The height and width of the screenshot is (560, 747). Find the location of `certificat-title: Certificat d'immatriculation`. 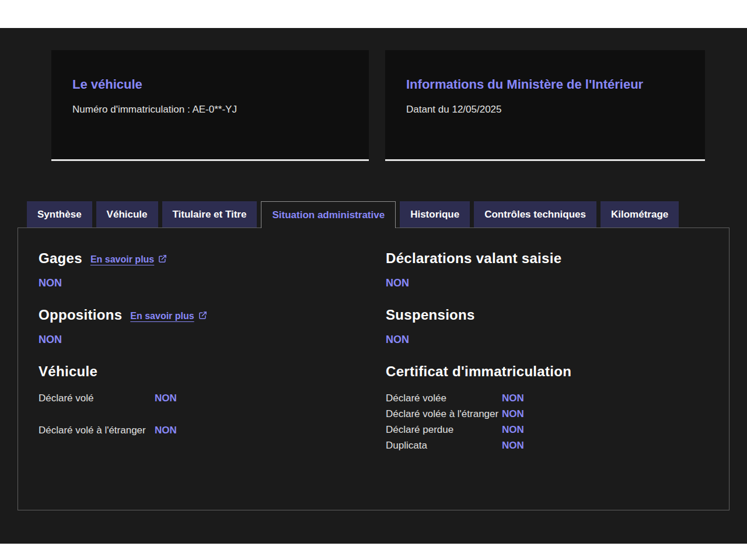

certificat-title: Certificat d'immatriculation is located at coordinates (479, 372).